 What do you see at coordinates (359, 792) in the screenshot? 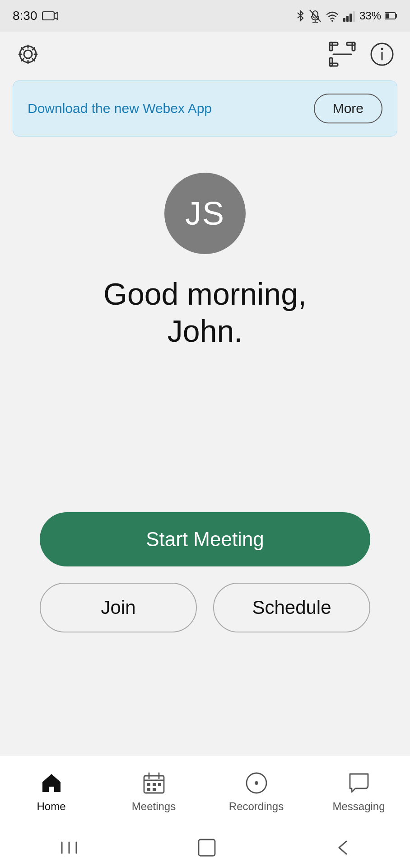
I see `nav-item-messaging: Messaging` at bounding box center [359, 792].